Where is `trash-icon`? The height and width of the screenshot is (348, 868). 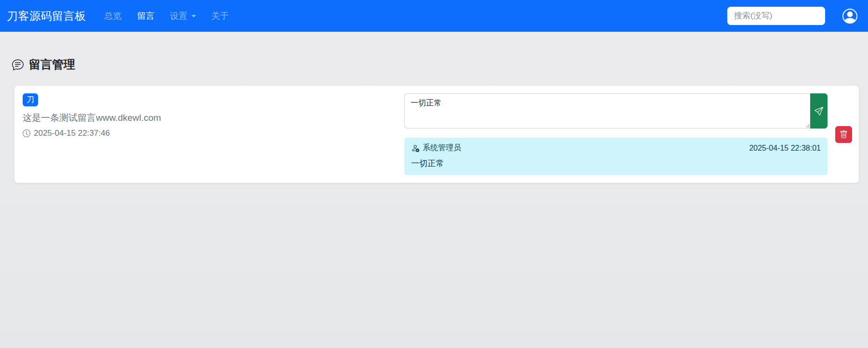 trash-icon is located at coordinates (843, 135).